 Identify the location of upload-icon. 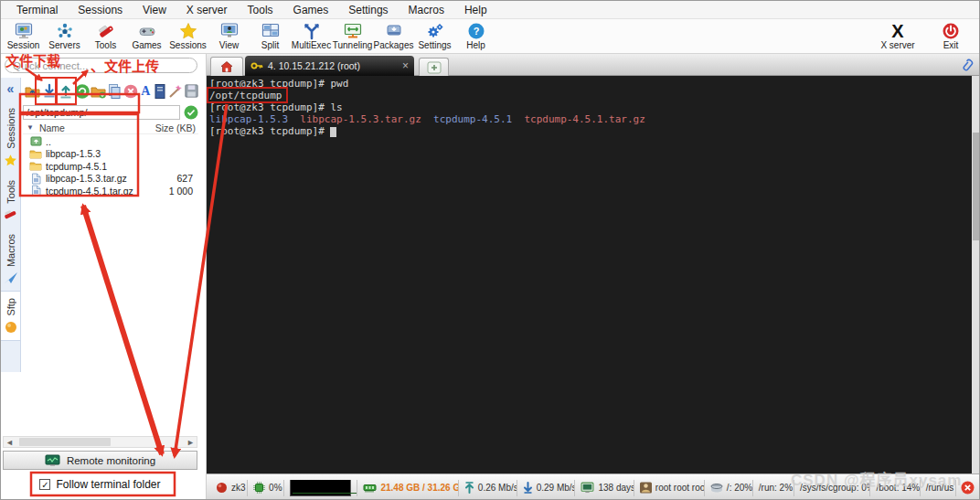
(66, 91).